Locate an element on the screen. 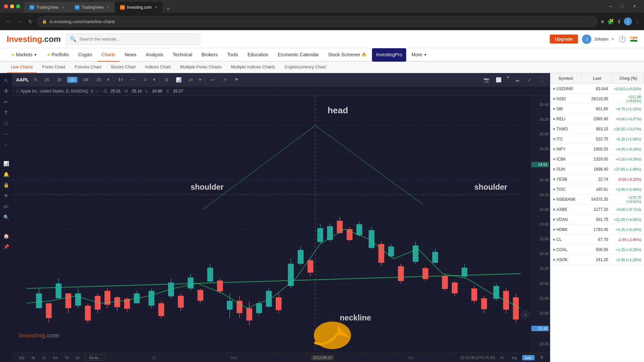  stock-row: SUN 1898.40 +27.85 (+1.49%) is located at coordinates (597, 169).